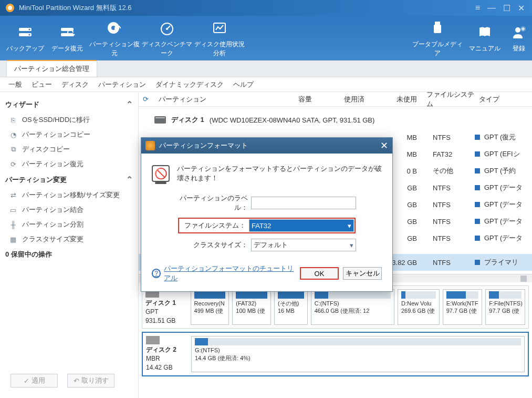 The height and width of the screenshot is (398, 532). Describe the element at coordinates (267, 146) in the screenshot. I see `dialog-titlebar: パーティションフォーマット ✕` at that location.